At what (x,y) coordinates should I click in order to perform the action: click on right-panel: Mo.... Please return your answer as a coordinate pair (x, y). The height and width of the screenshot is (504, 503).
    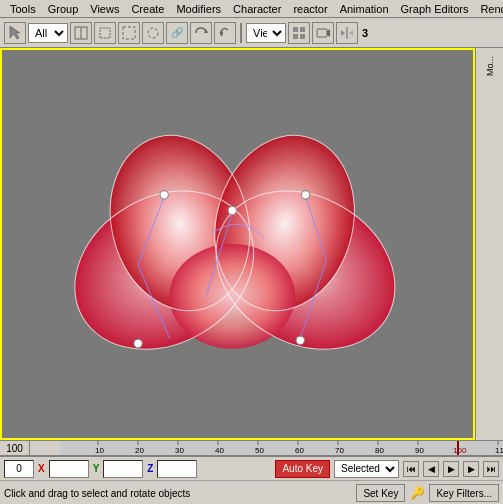
    Looking at the image, I should click on (489, 244).